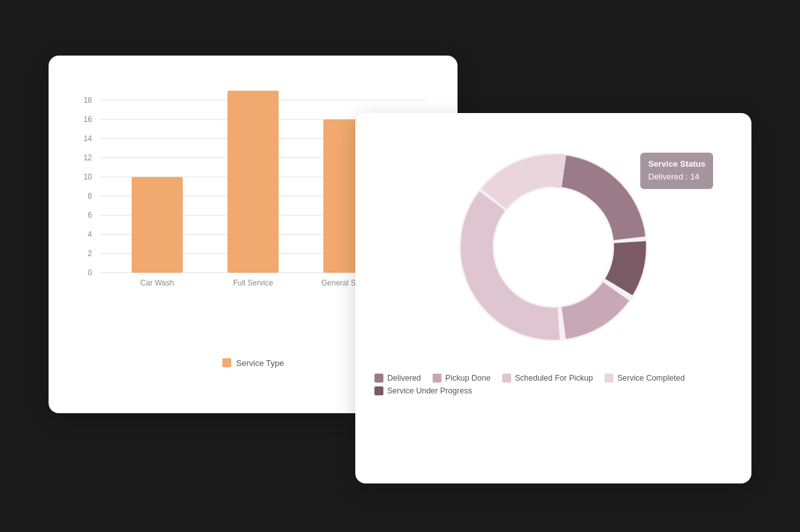  Describe the element at coordinates (89, 215) in the screenshot. I see `svg-text: 6` at that location.